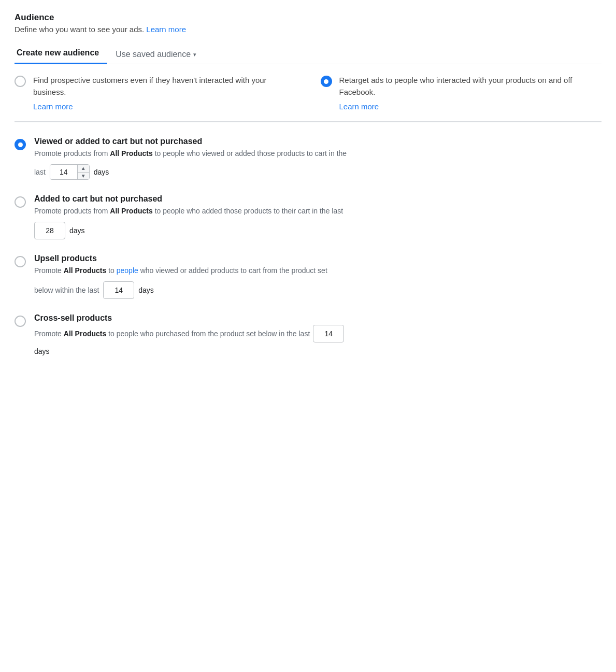 The width and height of the screenshot is (616, 672). I want to click on option-cross-sell-desc: Promote All Products to people who purch…, so click(318, 334).